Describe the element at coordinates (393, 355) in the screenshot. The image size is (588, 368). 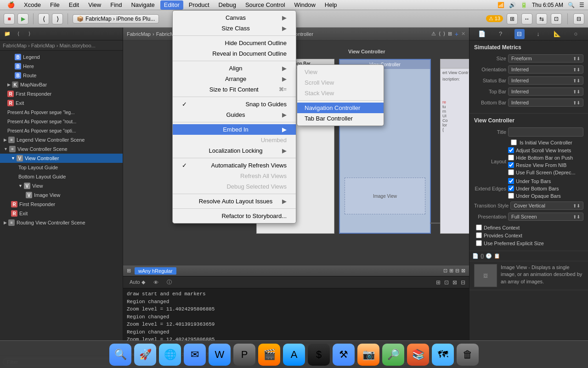
I see `dock-sequel: 🔎` at that location.